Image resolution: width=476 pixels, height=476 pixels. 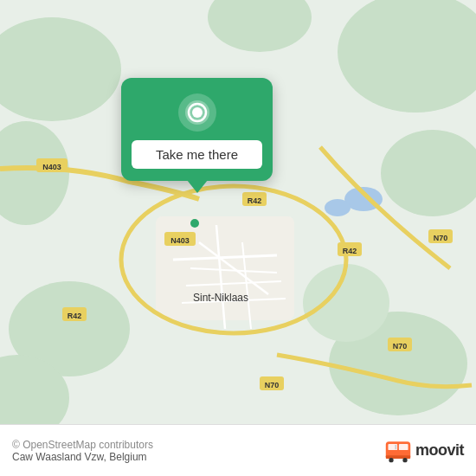 What do you see at coordinates (440, 450) in the screenshot?
I see `moovit-brand-text: moovit` at bounding box center [440, 450].